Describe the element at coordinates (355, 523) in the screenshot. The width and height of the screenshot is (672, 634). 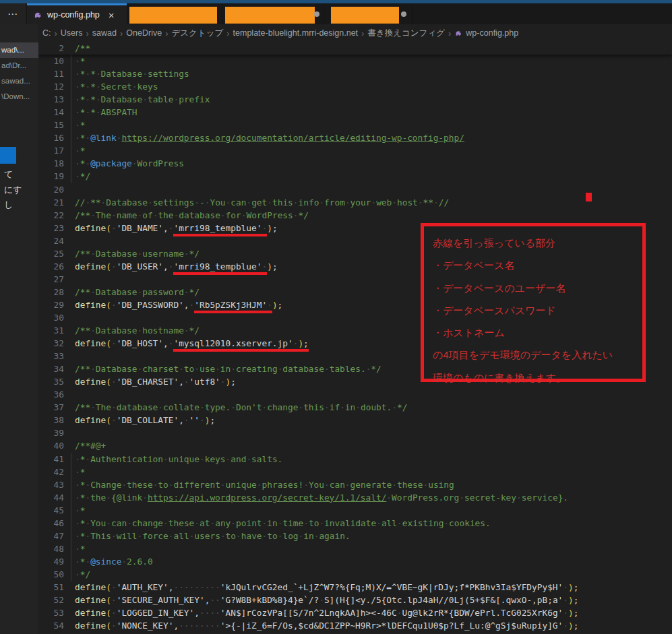
I see `code-line: 46·*·You·can·change·these·at·any·point·i…` at that location.